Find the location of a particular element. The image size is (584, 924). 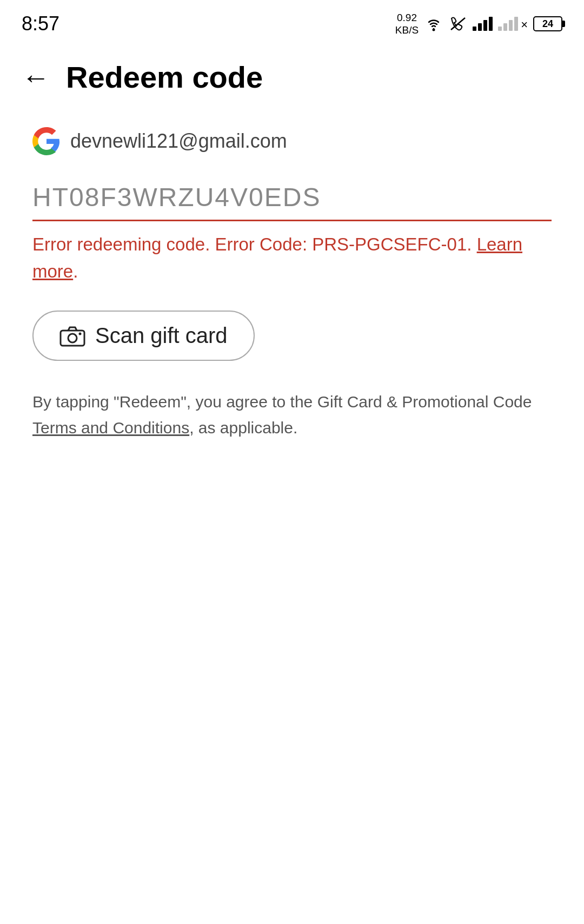

network-speed: 0.92KB/S is located at coordinates (407, 24).